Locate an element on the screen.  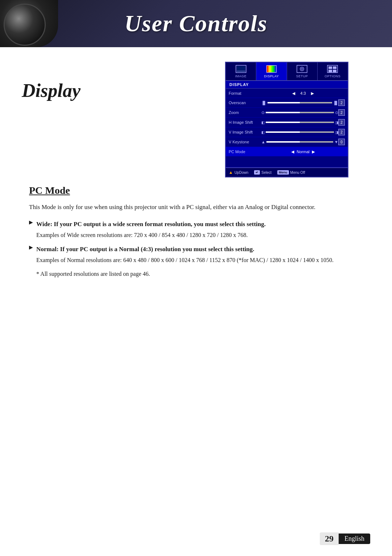
osd-row-v-keystone: V Keystone ▲ ▼ 0 is located at coordinates (287, 142).